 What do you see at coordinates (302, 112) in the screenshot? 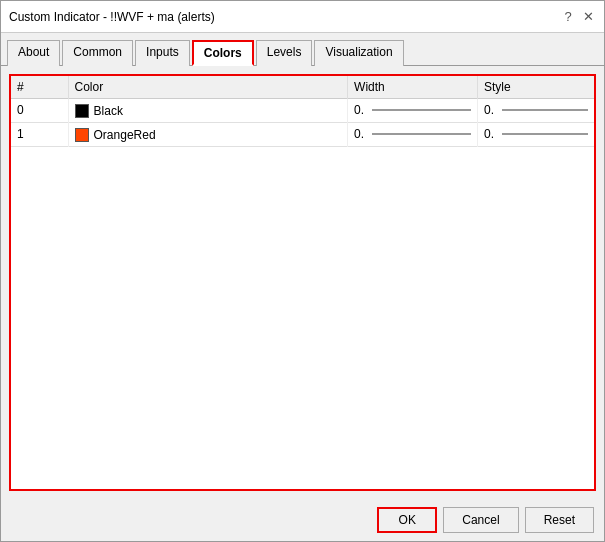
I see `colors-table: # Color Width Style 0Black 0. 0. 1Orange…` at bounding box center [302, 112].